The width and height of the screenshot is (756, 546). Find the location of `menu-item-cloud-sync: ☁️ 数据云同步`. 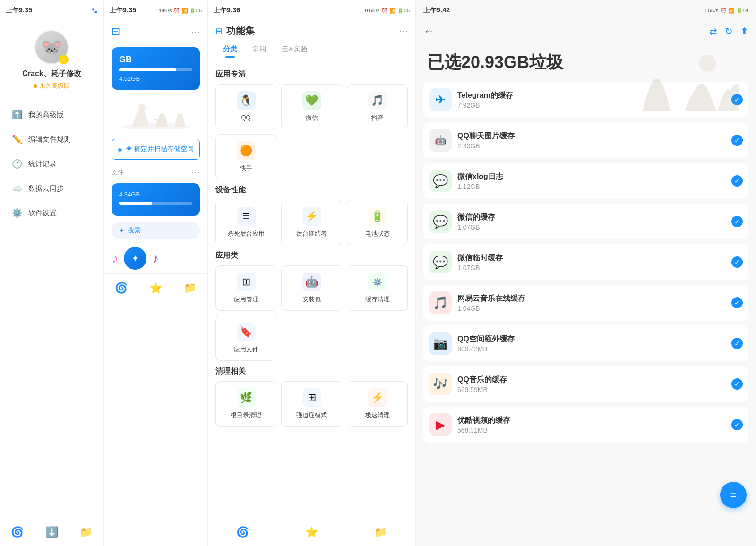

menu-item-cloud-sync: ☁️ 数据云同步 is located at coordinates (52, 188).